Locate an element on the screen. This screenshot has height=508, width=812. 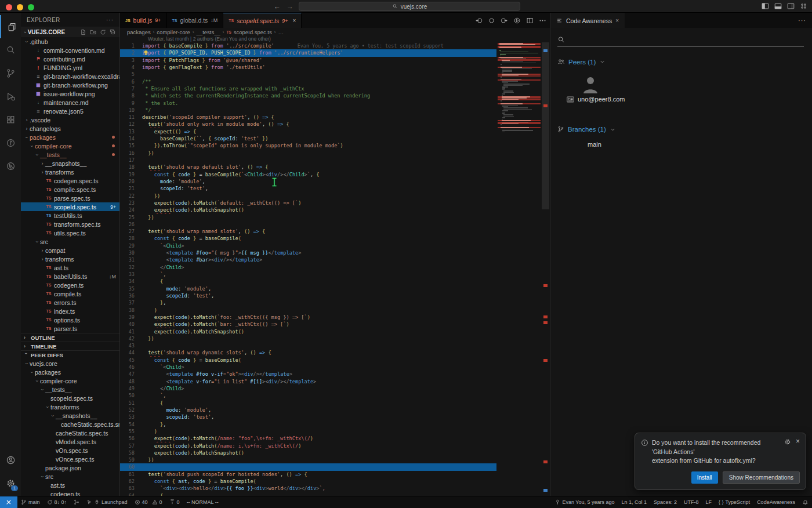
status-branch: main is located at coordinates (30, 502).